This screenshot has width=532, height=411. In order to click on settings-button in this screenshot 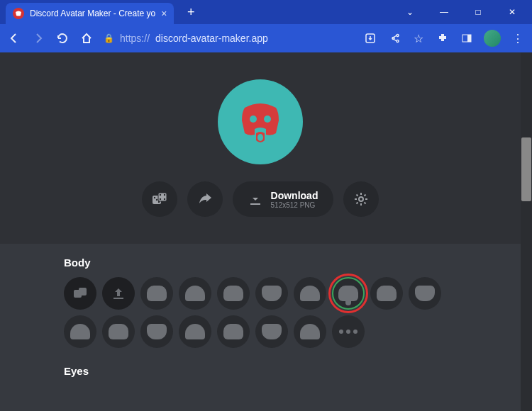, I will do `click(361, 199)`.